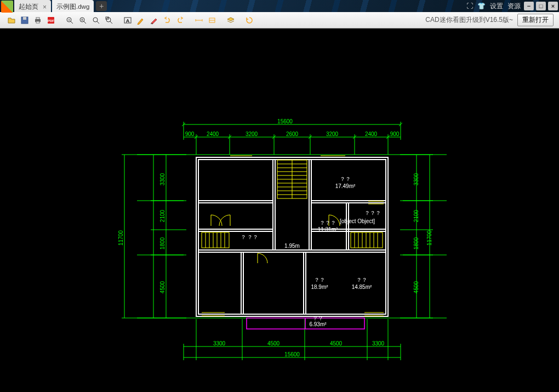  I want to click on maximize-button: □, so click(541, 6).